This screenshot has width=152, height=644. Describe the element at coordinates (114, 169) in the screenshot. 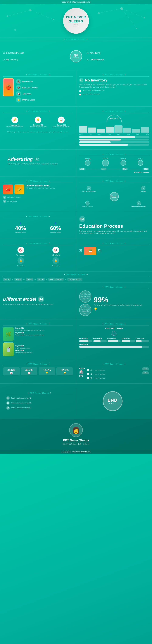

I see `year-badges: 2016 2014 2012 2010` at that location.